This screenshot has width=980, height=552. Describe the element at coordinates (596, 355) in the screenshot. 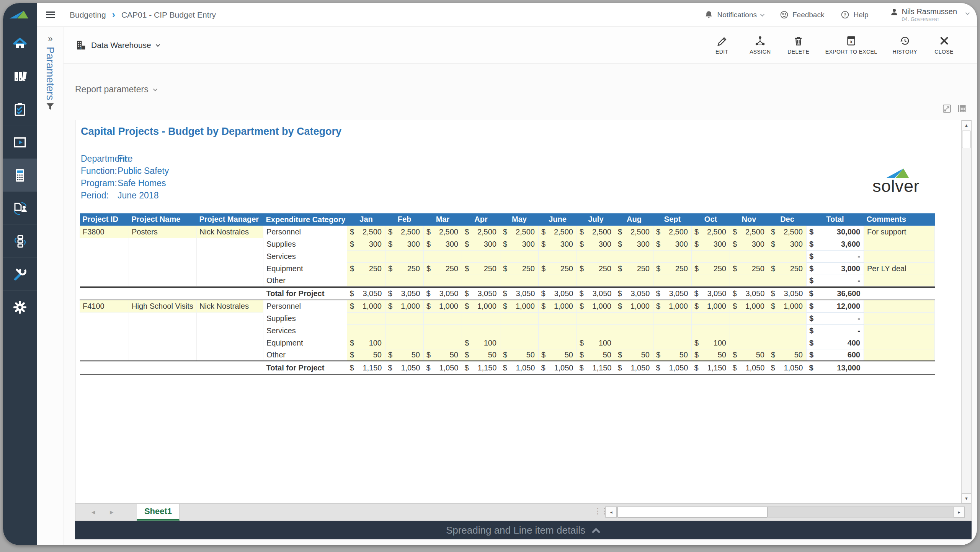

I see `amount-cell-july: $50` at that location.